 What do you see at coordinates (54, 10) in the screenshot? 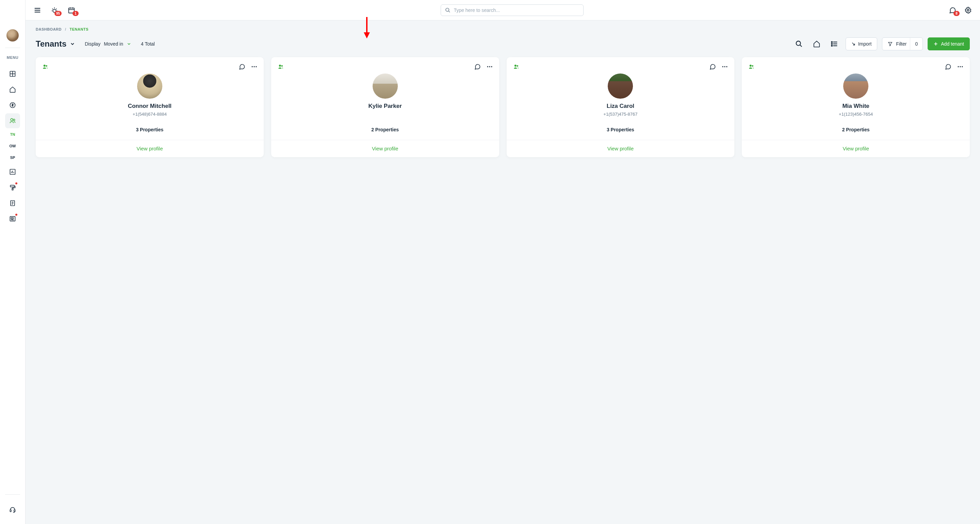
I see `alerts-button: 95` at bounding box center [54, 10].